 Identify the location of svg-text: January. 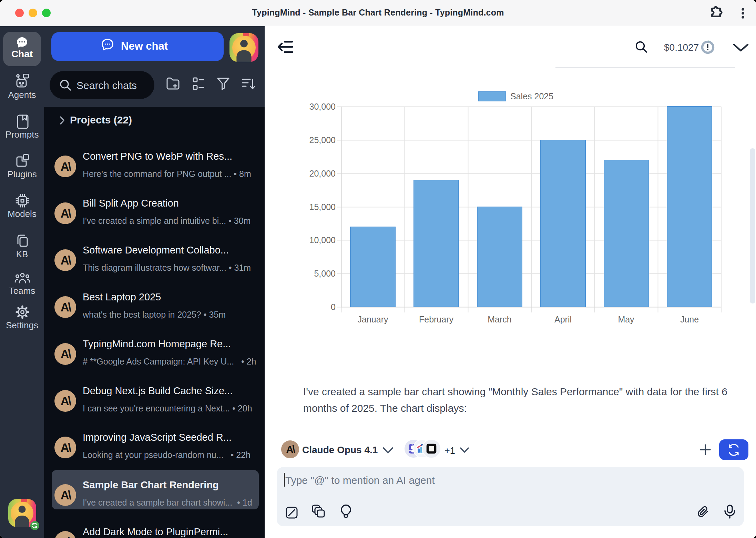
(373, 319).